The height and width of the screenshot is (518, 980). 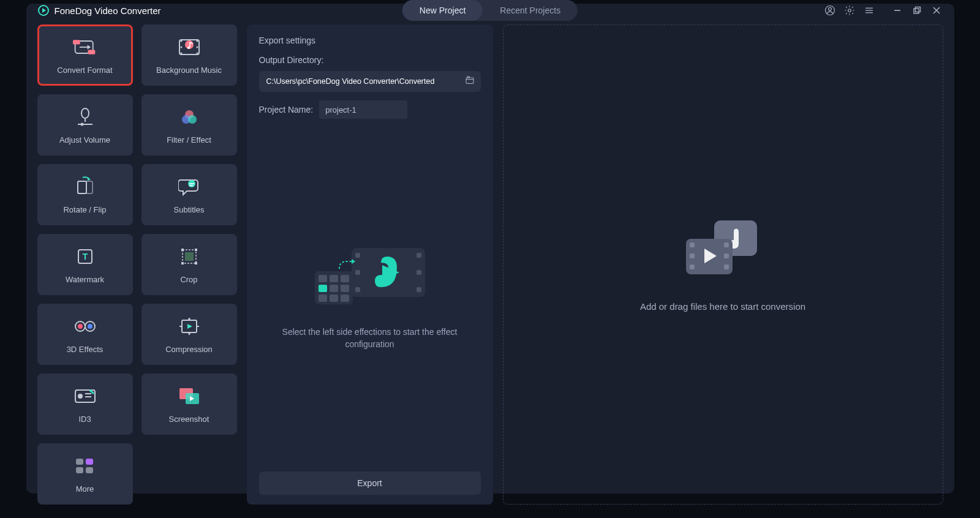 I want to click on tool-crop: Crop, so click(x=189, y=265).